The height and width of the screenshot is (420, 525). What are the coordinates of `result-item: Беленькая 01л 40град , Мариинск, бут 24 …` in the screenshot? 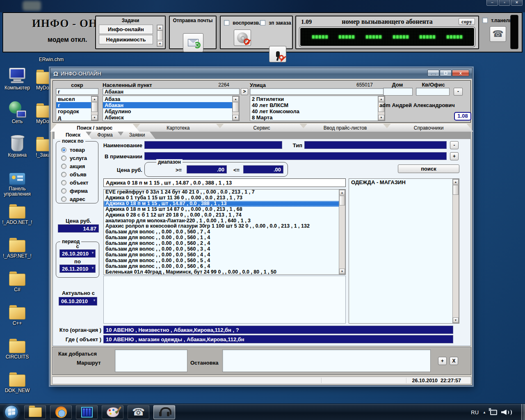 It's located at (225, 272).